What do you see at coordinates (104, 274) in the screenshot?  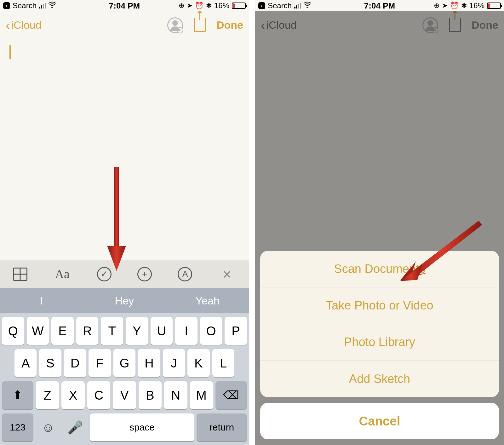 I see `checklist-icon: ✓` at bounding box center [104, 274].